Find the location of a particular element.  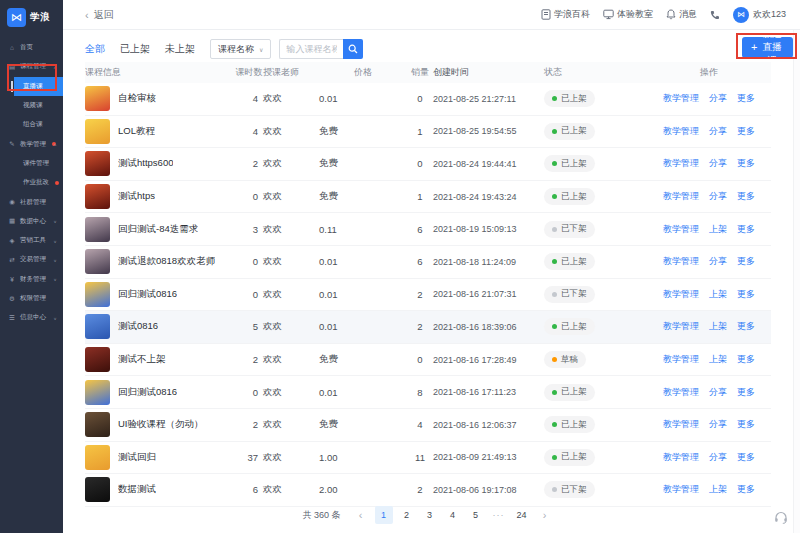

pagination-total: 共 360 条 is located at coordinates (321, 516).